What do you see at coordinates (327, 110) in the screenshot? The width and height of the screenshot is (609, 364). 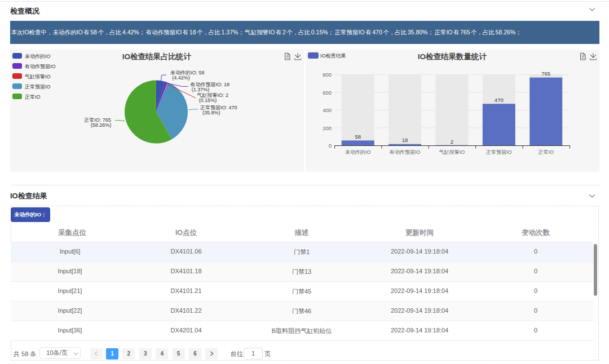 I see `svg-text: 400` at bounding box center [327, 110].